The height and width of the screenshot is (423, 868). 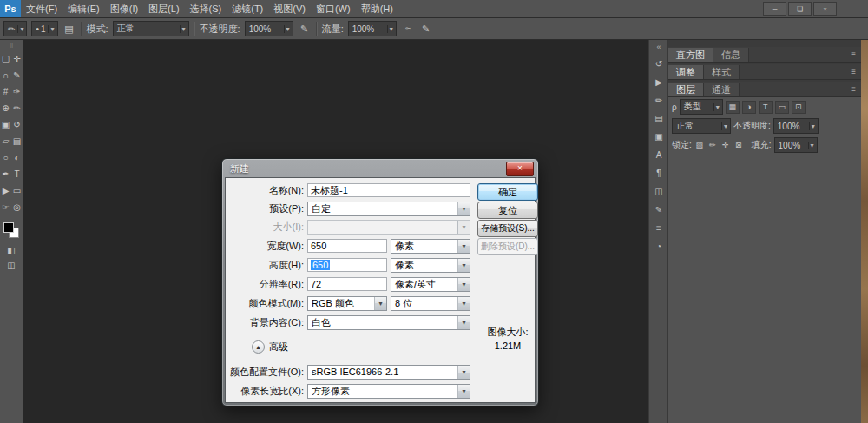 What do you see at coordinates (11, 230) in the screenshot?
I see `color-swatches` at bounding box center [11, 230].